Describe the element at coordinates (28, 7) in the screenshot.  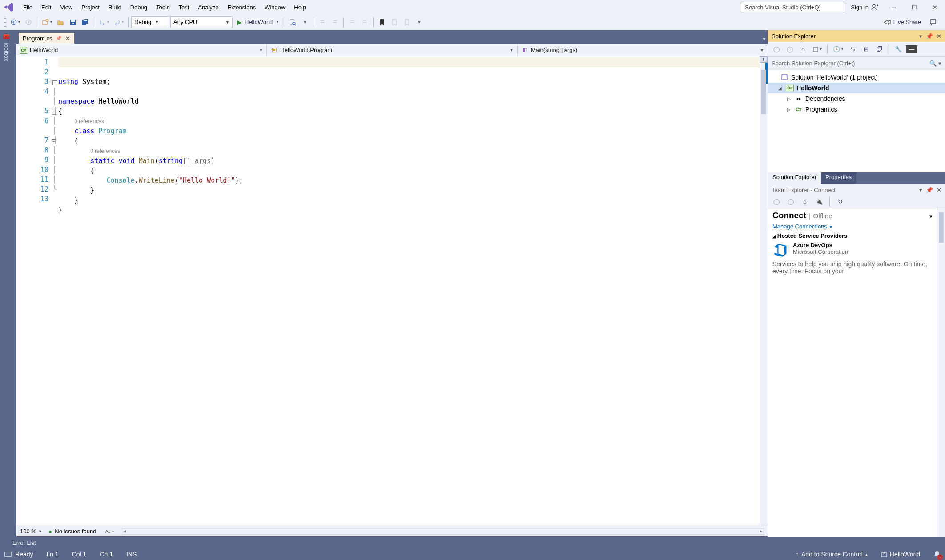
I see `menu-file: File` at that location.